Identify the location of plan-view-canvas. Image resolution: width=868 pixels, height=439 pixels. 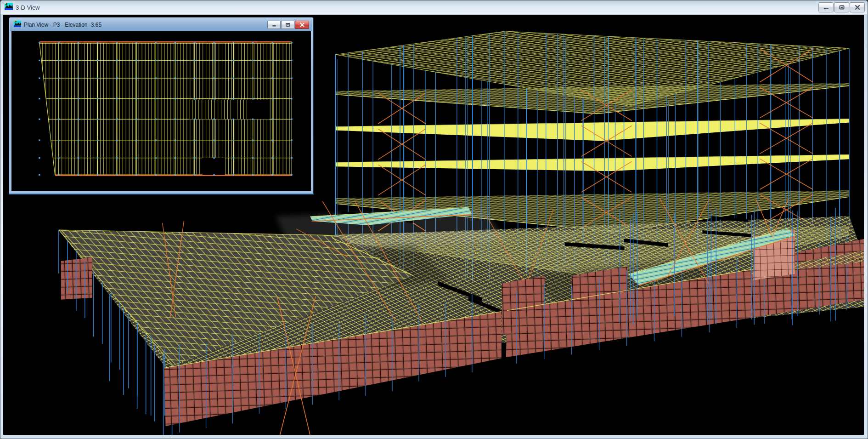
(161, 111).